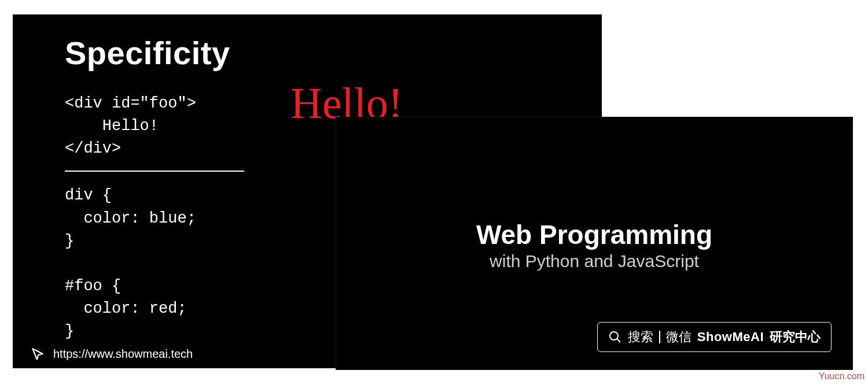 This screenshot has width=868, height=385. Describe the element at coordinates (155, 171) in the screenshot. I see `separator` at that location.